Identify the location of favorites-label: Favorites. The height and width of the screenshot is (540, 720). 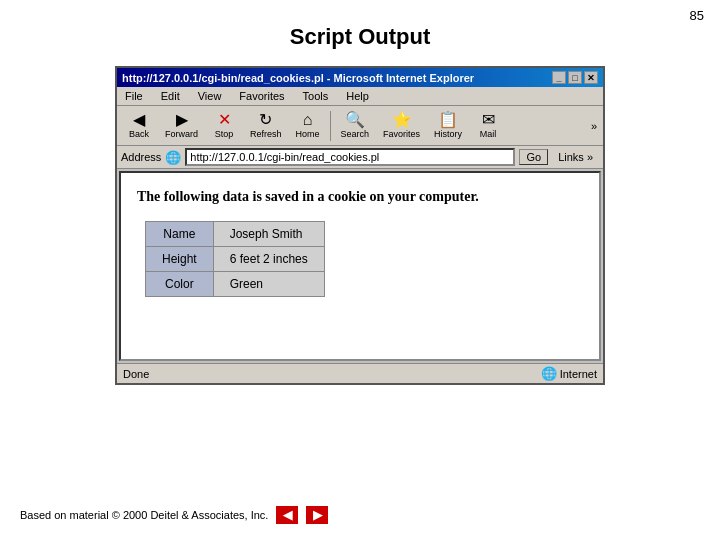
(402, 134).